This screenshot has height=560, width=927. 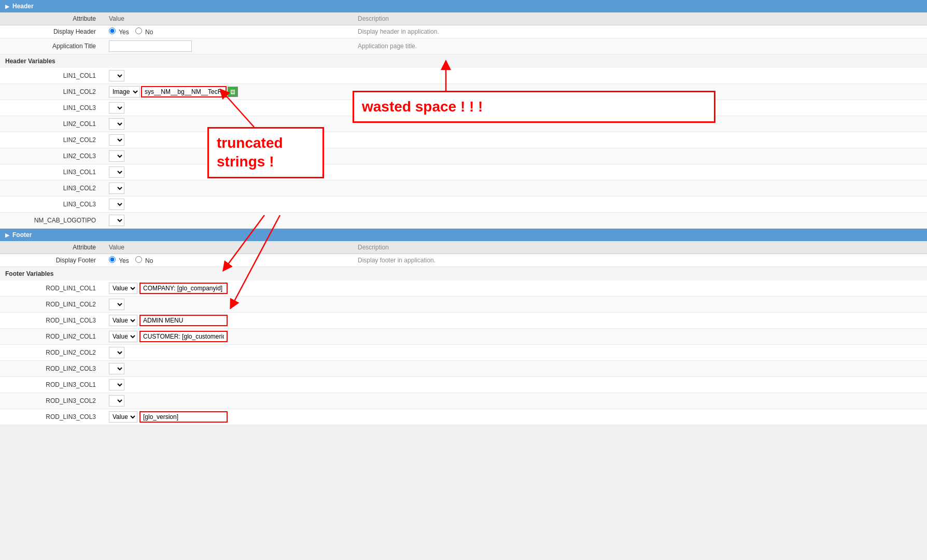 I want to click on display-footer-no-label: No, so click(x=144, y=260).